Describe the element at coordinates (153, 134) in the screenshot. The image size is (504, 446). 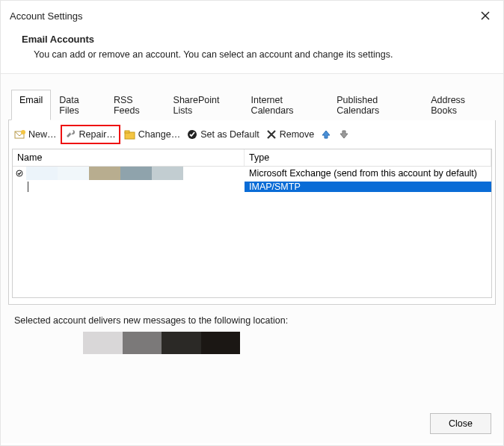
I see `change-button: Change…` at that location.